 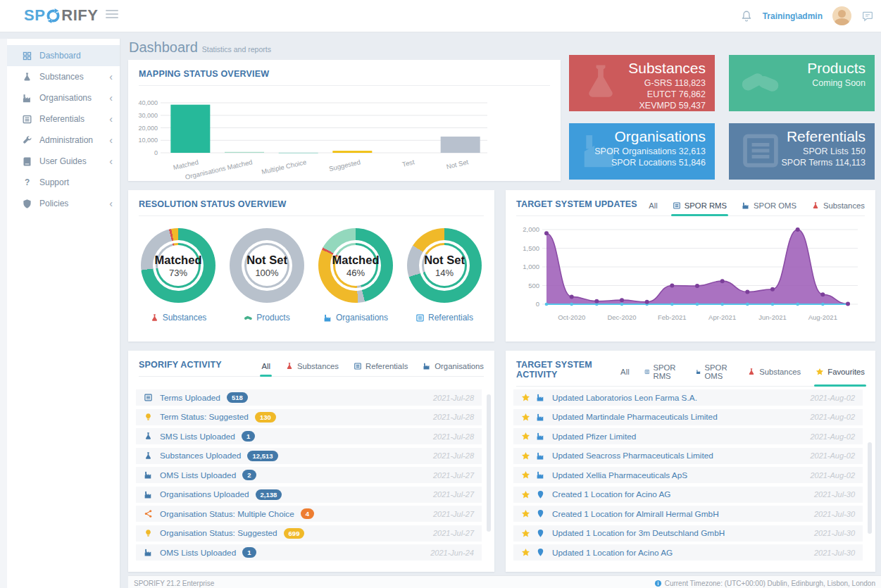 I want to click on sidebar-item-user-guides: User Guides‹, so click(x=63, y=161).